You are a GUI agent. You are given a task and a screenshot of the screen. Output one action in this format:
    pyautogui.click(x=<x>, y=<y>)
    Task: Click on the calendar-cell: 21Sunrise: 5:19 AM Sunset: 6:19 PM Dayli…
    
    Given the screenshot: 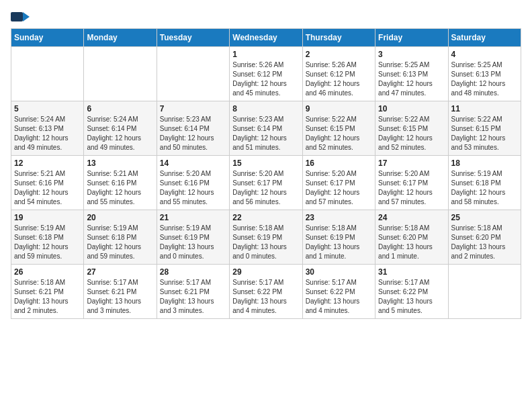 What is the action you would take?
    pyautogui.click(x=193, y=238)
    